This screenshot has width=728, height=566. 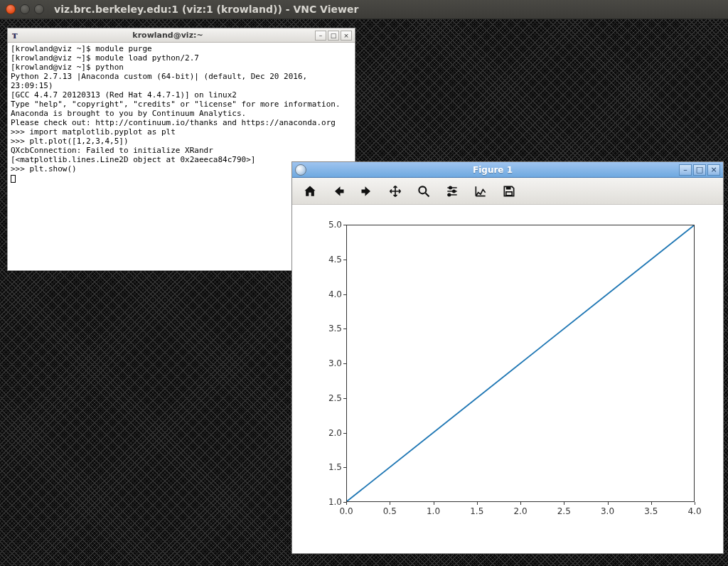 I want to click on terminal-line: [krowland@viz ~]$ python, so click(x=67, y=67).